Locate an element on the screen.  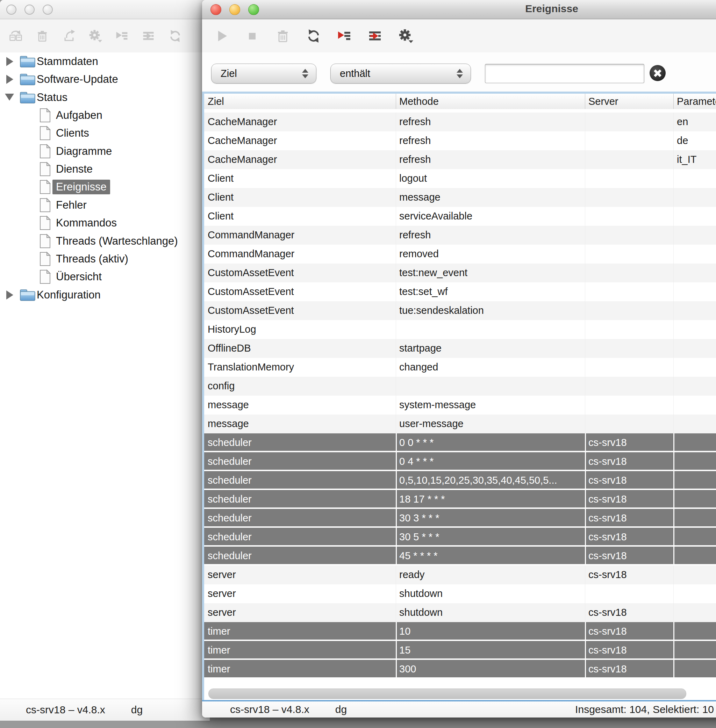
table-row: servershutdown is located at coordinates (460, 594).